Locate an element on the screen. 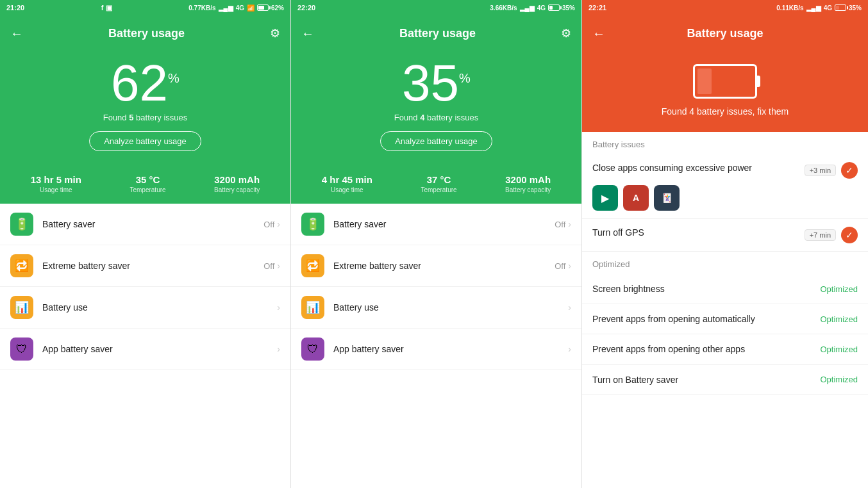  issue-close-apps-title: Close apps consuming excessive power is located at coordinates (699, 168).